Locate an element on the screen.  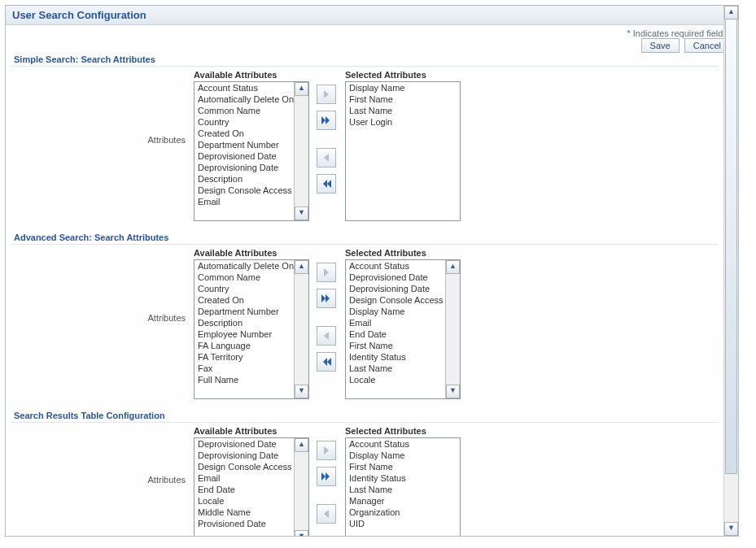
list-item: Middle Name is located at coordinates (244, 512).